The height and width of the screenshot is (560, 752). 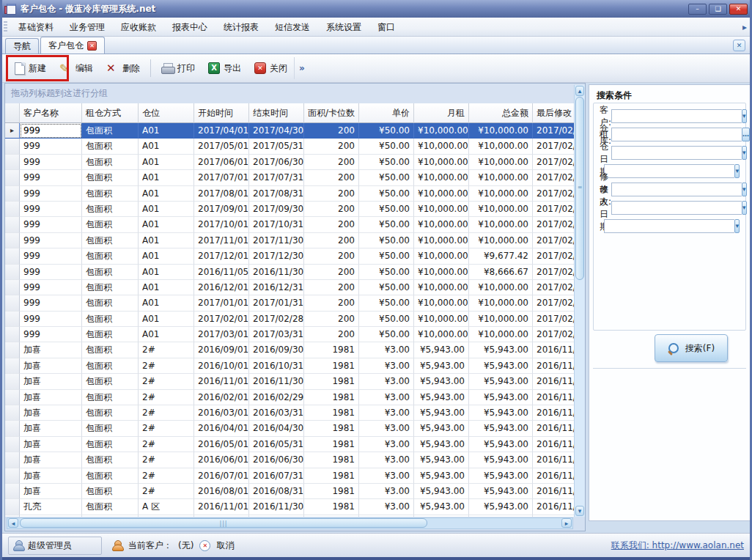 What do you see at coordinates (36, 27) in the screenshot?
I see `menu-item-0: 基础资料` at bounding box center [36, 27].